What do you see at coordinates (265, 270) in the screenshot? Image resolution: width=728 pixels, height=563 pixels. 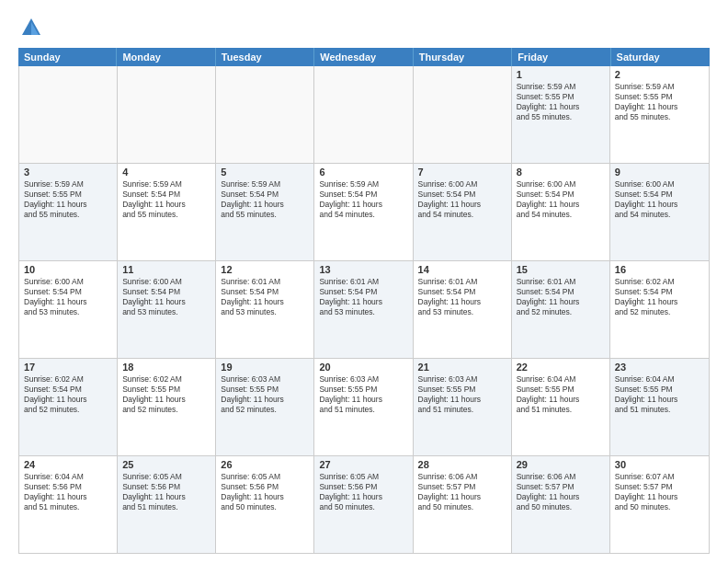 I see `day-number: 12` at bounding box center [265, 270].